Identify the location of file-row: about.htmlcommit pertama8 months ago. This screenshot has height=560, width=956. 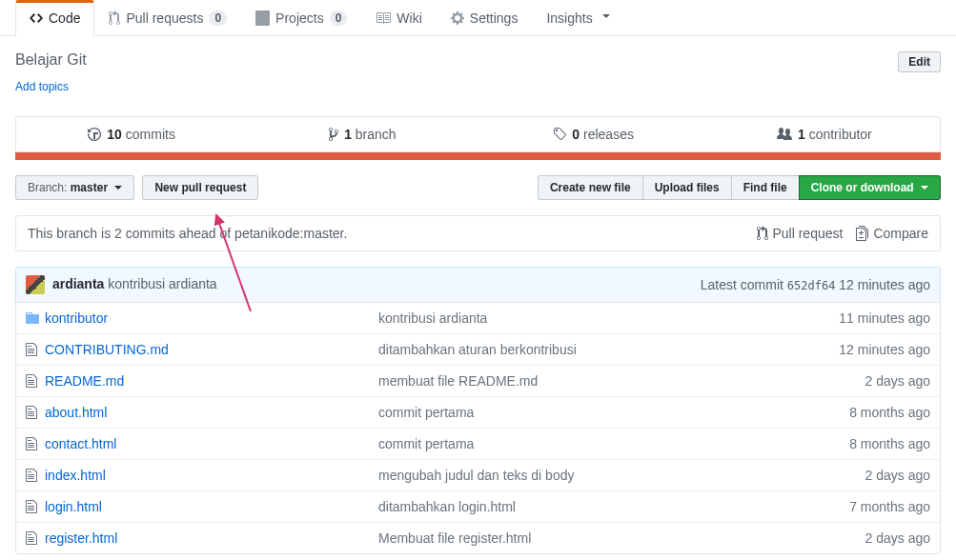
(478, 411).